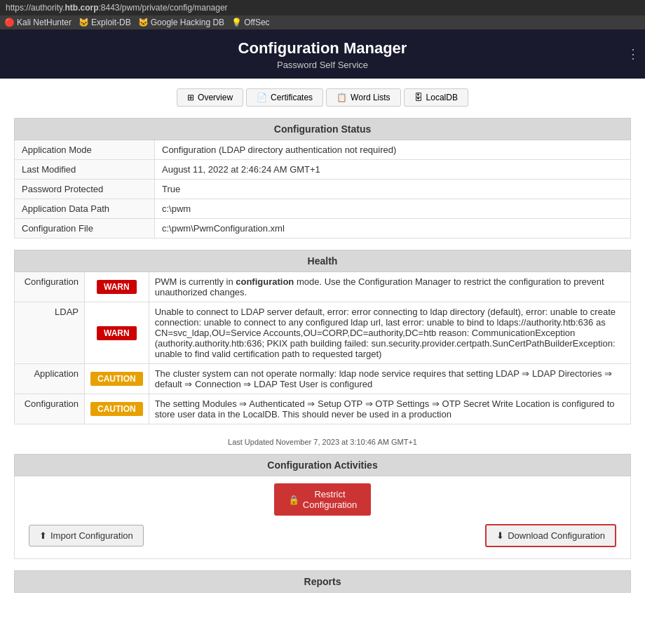  Describe the element at coordinates (390, 410) in the screenshot. I see `health-message: The setting Modules ⇒ Authenticated ⇒ Se…` at that location.